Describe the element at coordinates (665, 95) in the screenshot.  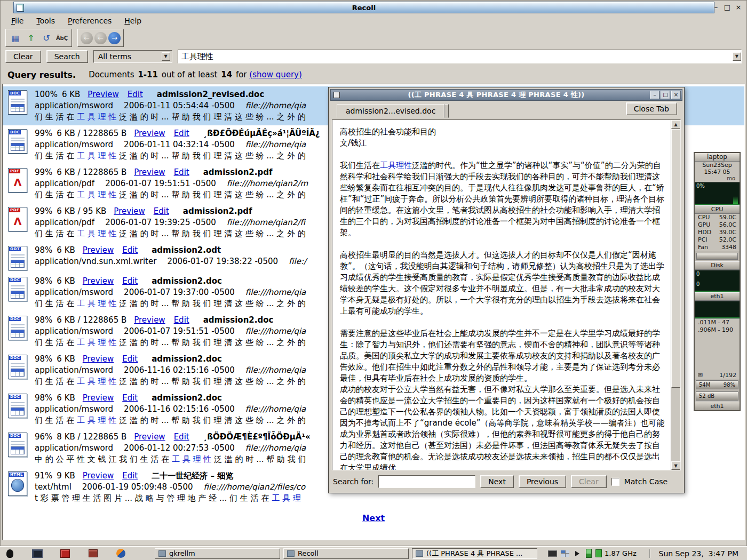
I see `preview-maximize-button: □` at that location.